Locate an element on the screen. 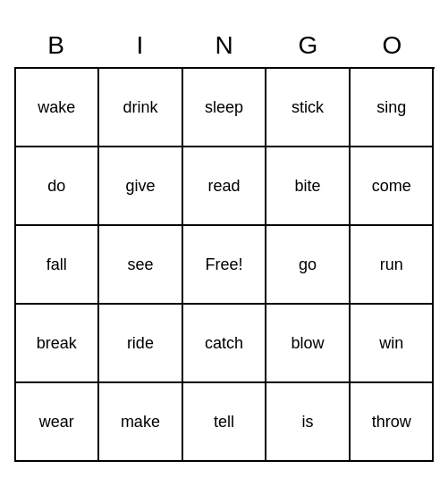 This screenshot has width=448, height=486. cell-1-1: wake is located at coordinates (58, 108).